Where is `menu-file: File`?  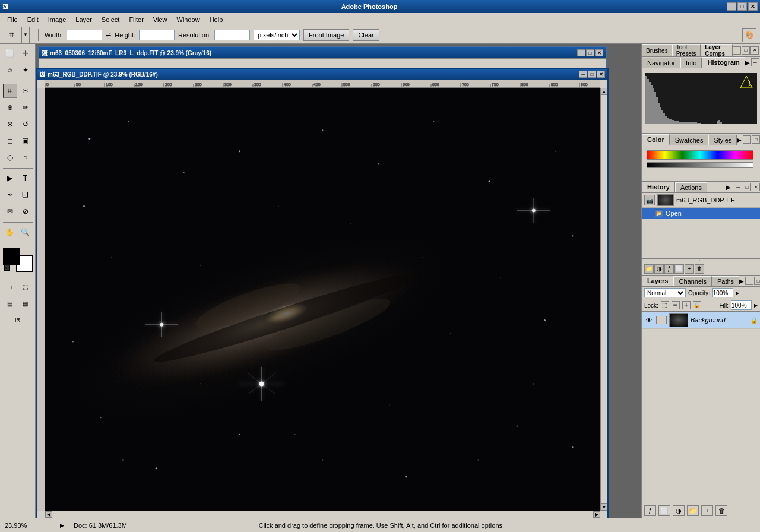 menu-file: File is located at coordinates (12, 20).